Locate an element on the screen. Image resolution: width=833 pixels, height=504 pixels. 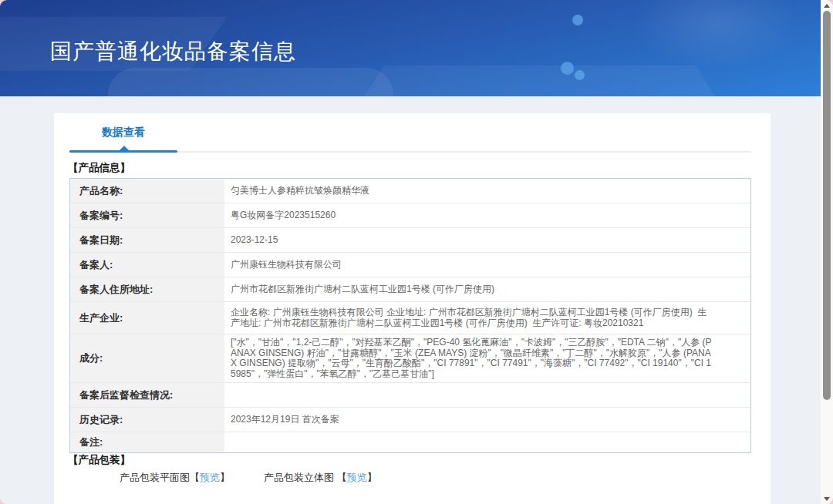
table-row-history: 历史记录: 2023年12月19日 首次备案 is located at coordinates (410, 420).